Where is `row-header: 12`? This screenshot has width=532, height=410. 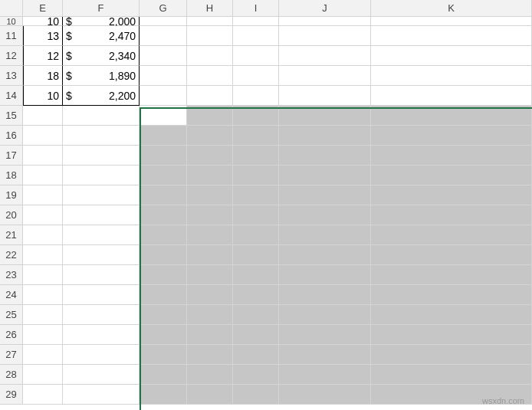 row-header: 12 is located at coordinates (11, 56).